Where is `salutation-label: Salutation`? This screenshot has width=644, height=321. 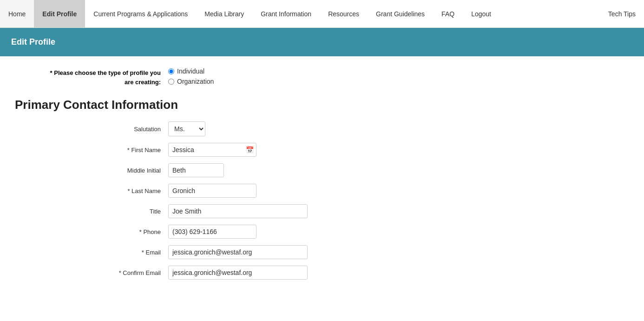
salutation-label: Salutation is located at coordinates (92, 129).